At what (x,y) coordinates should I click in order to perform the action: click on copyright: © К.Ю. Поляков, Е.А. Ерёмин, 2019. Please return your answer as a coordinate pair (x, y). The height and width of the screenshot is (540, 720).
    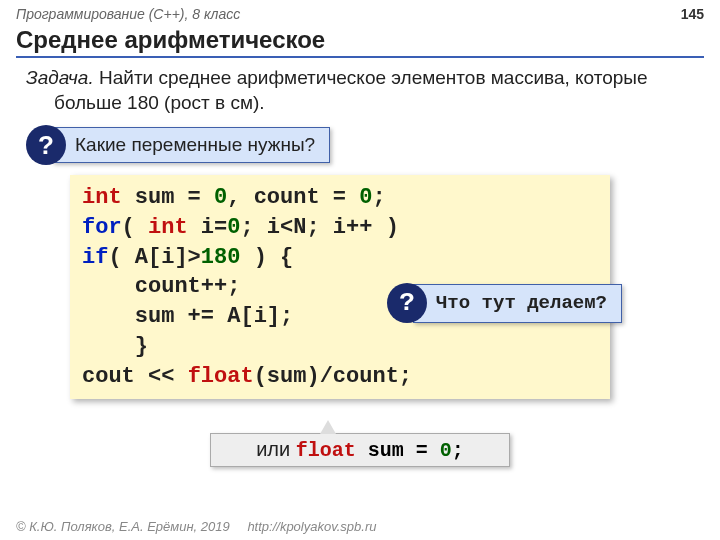
    Looking at the image, I should click on (123, 526).